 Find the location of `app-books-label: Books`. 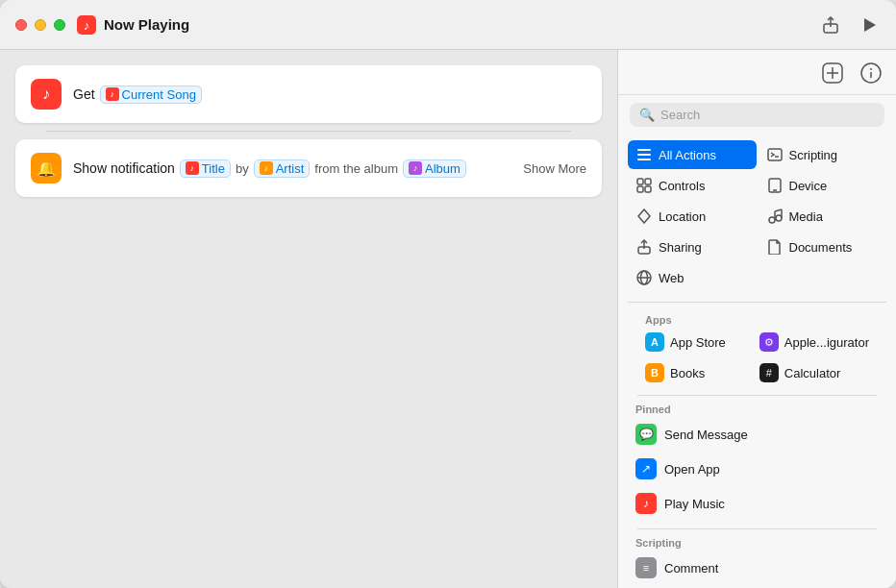

app-books-label: Books is located at coordinates (687, 373).